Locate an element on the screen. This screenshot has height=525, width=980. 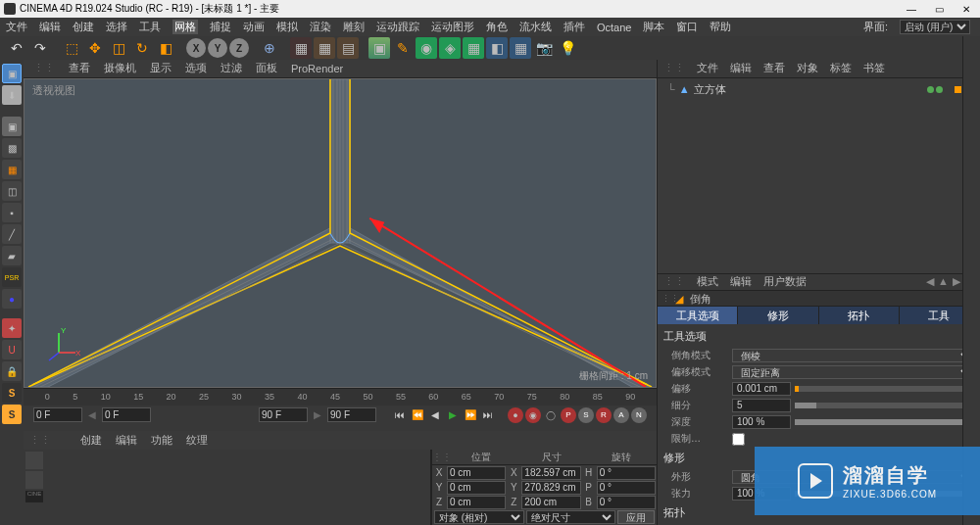
live-select-icon: ⬚ is located at coordinates (72, 48).